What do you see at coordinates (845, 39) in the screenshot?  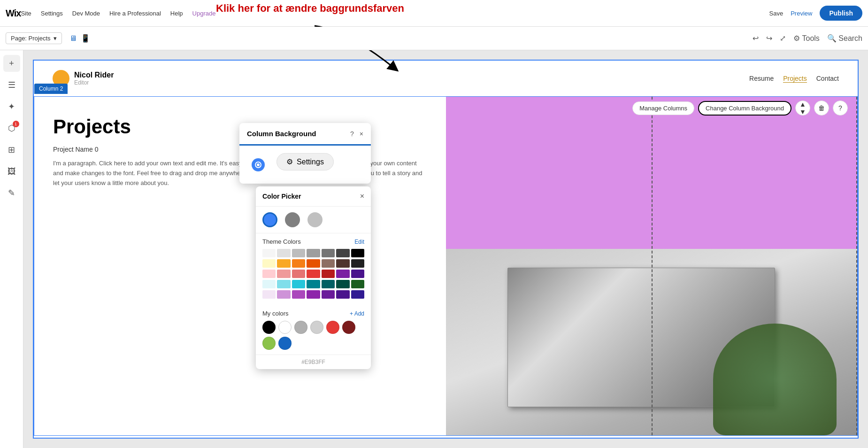 I see `search-icon: 🔍 Search` at bounding box center [845, 39].